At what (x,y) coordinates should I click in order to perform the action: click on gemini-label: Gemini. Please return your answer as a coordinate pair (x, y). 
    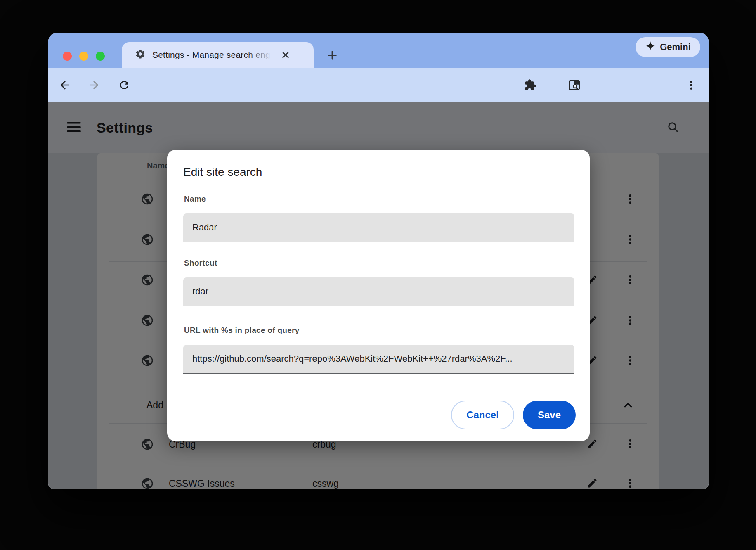
    Looking at the image, I should click on (675, 47).